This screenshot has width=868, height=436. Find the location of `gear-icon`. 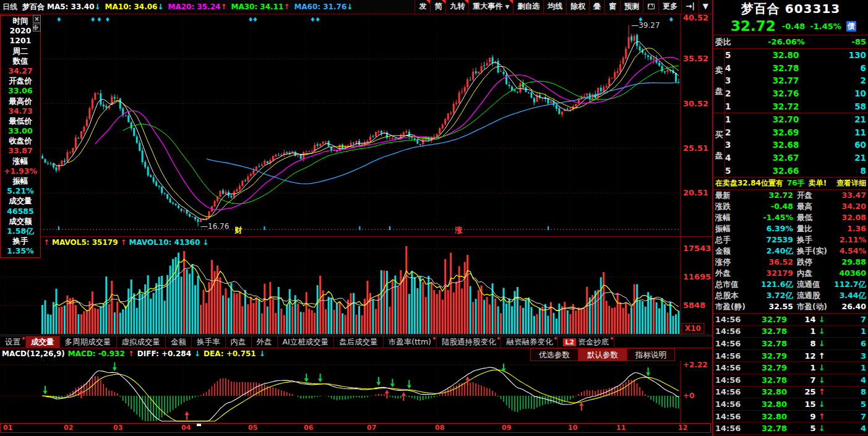

gear-icon is located at coordinates (37, 27).